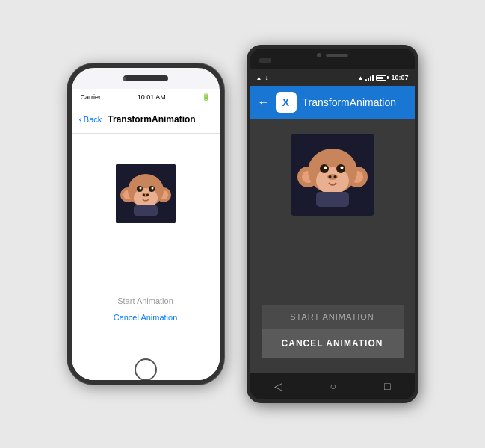 The height and width of the screenshot is (448, 485). I want to click on android-status-bar: ▲ ↓ ▲ 10:, so click(333, 78).